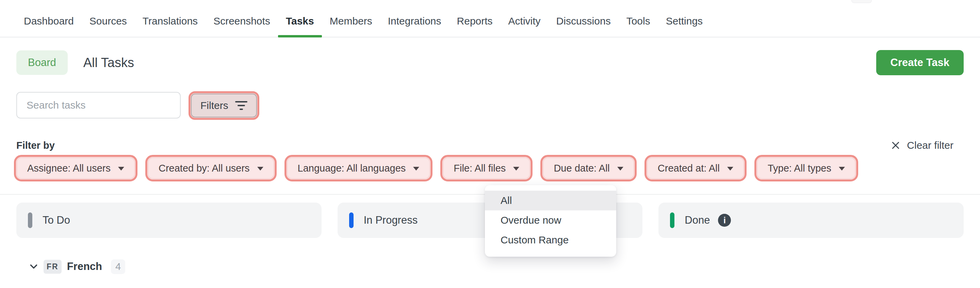  What do you see at coordinates (358, 168) in the screenshot?
I see `filter-chip-language: Language: All languages` at bounding box center [358, 168].